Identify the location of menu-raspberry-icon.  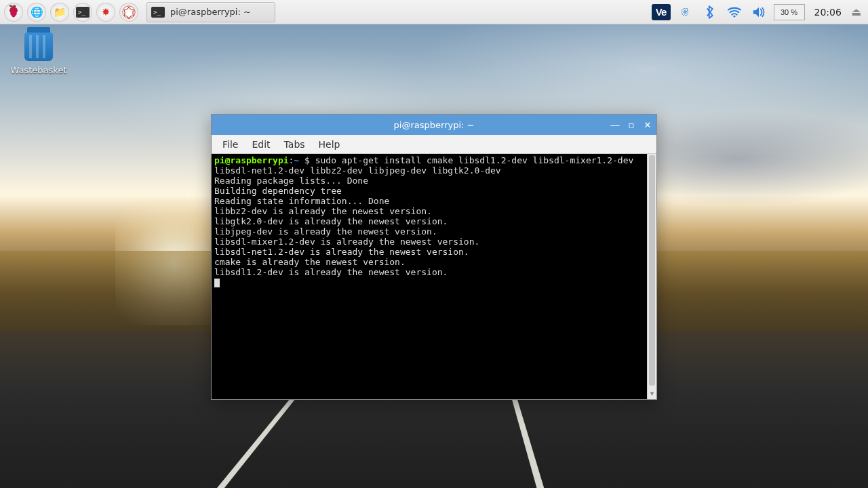
(14, 12).